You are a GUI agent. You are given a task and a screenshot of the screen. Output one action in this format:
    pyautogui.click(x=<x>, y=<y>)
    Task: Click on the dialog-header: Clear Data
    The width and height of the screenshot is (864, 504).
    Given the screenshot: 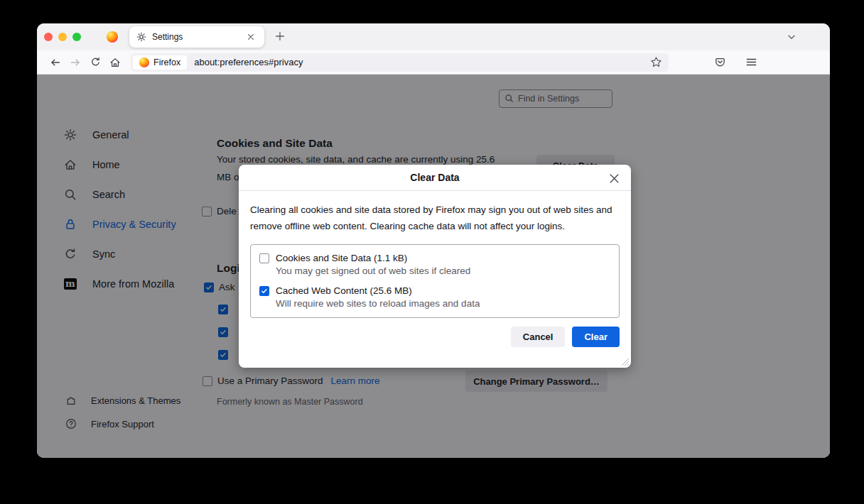 What is the action you would take?
    pyautogui.click(x=435, y=177)
    